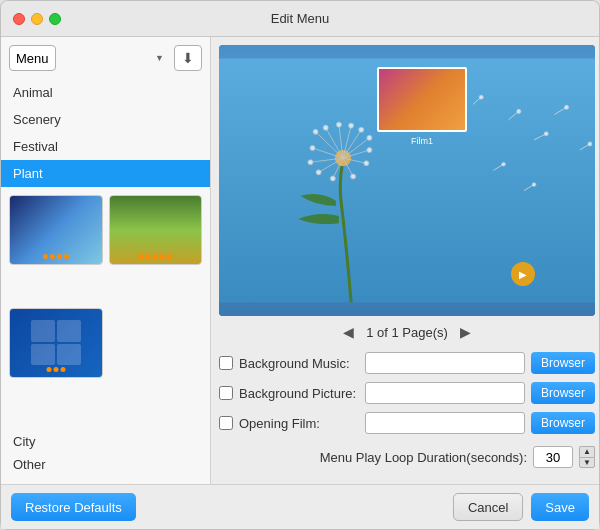 The image size is (600, 530). I want to click on background-music-input, so click(445, 363).